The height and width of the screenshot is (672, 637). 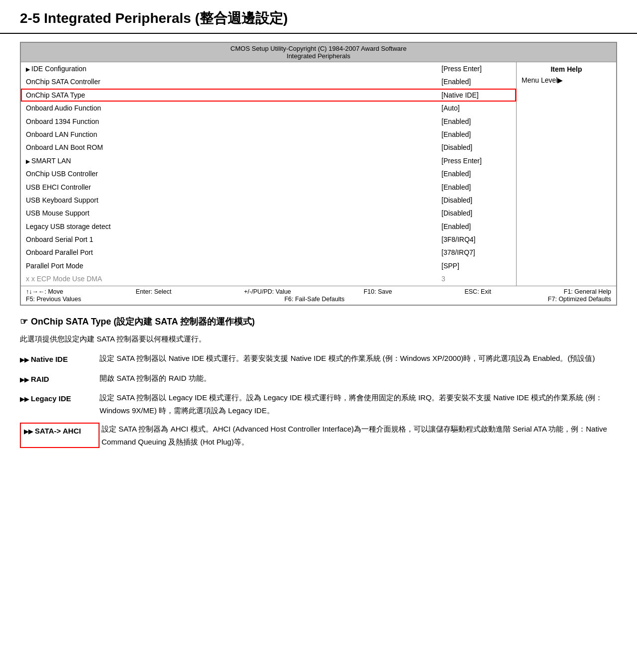 What do you see at coordinates (234, 187) in the screenshot?
I see `bios-row-label-usb-ehci: USB EHCI Controller` at bounding box center [234, 187].